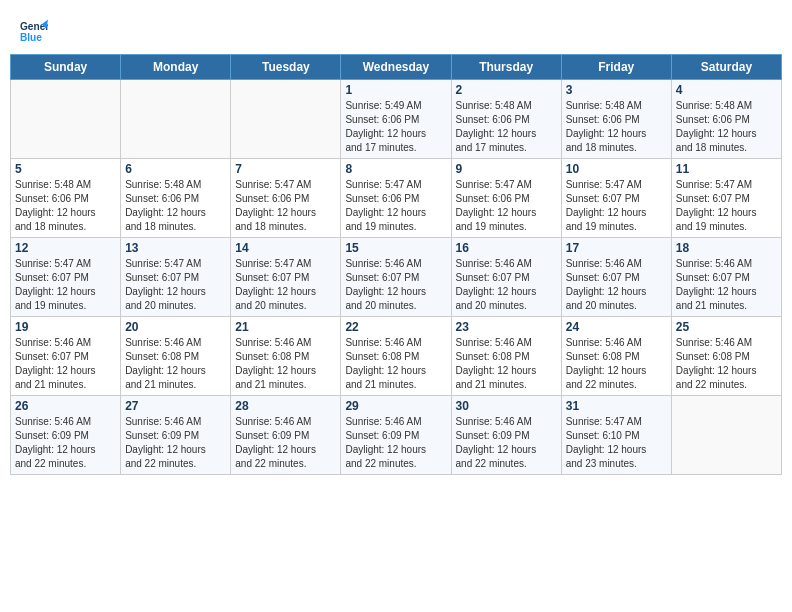 The height and width of the screenshot is (612, 792). Describe the element at coordinates (176, 198) in the screenshot. I see `calendar-cell: 6Sunrise: 5:48 AM Sunset: 6:06 PM Daylig…` at that location.